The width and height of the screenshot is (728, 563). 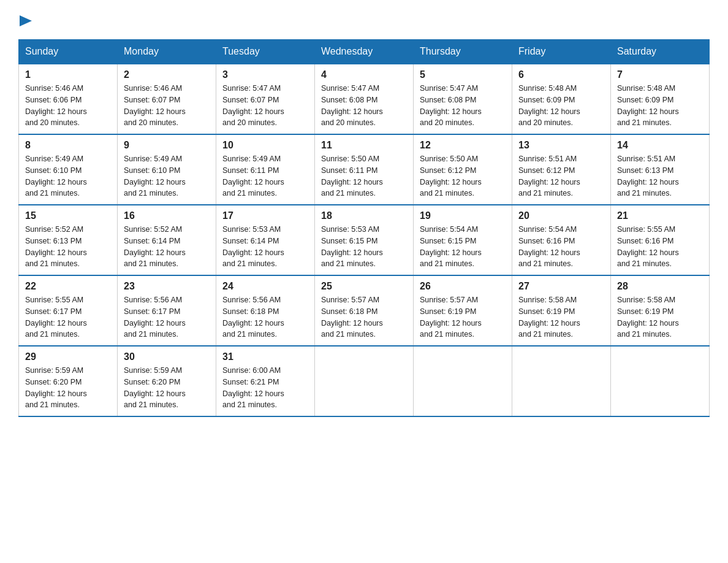 What do you see at coordinates (648, 247) in the screenshot?
I see `day-info: Sunrise: 5:55 AMSunset: 6:16 PMDaylight:…` at bounding box center [648, 247].